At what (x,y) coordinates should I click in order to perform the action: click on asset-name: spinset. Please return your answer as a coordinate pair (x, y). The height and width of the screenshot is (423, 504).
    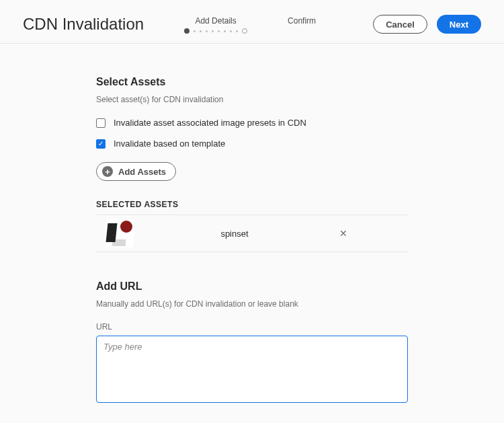
    Looking at the image, I should click on (235, 234).